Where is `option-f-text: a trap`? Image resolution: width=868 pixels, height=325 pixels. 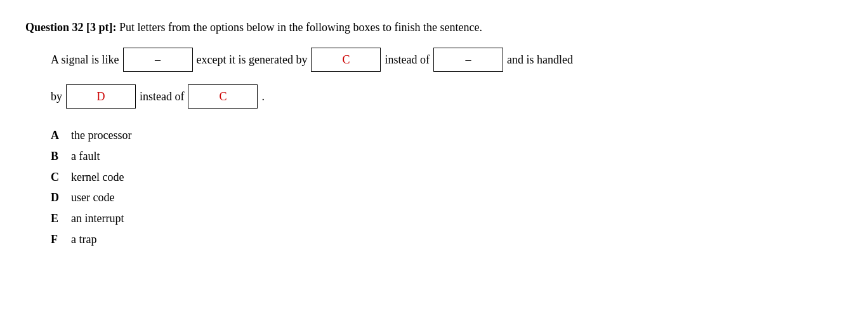
option-f-text: a trap is located at coordinates (84, 240).